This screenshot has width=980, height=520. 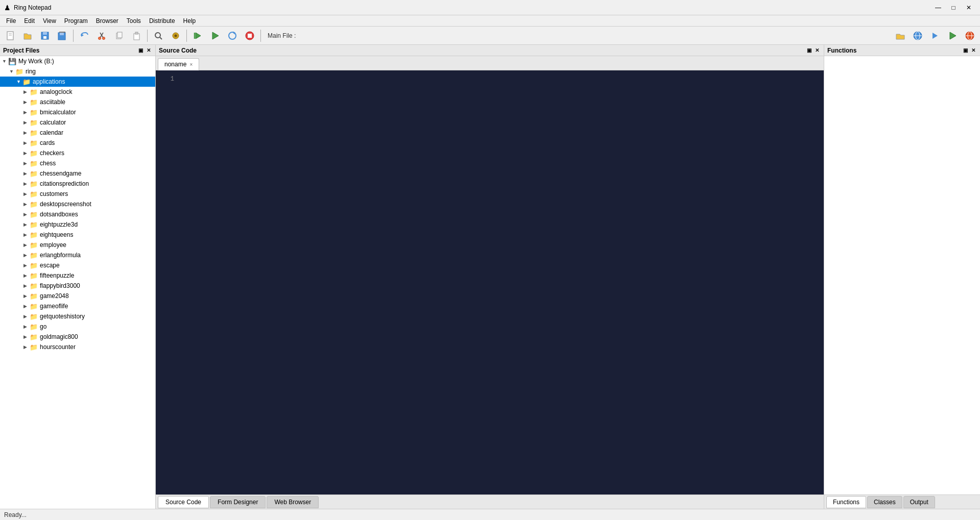 What do you see at coordinates (935, 36) in the screenshot?
I see `forward-button` at bounding box center [935, 36].